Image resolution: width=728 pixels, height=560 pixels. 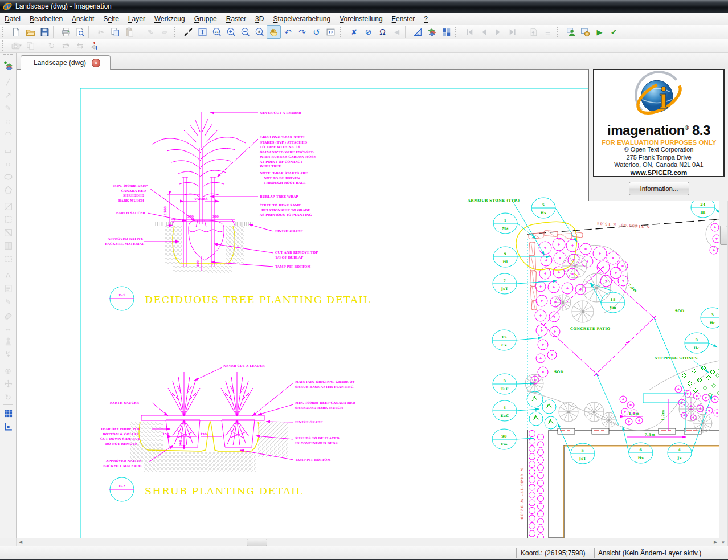 I want to click on tab-close-icon: ✕, so click(x=96, y=63).